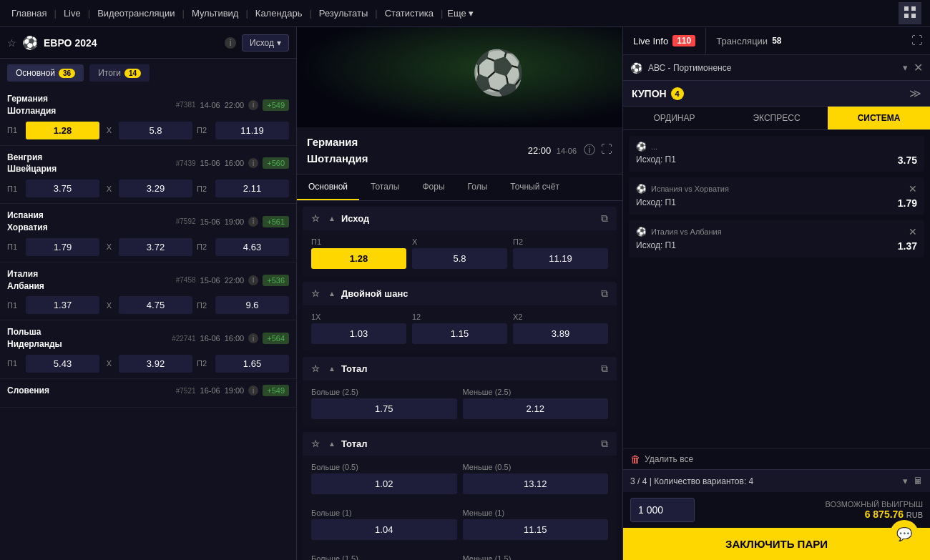 The image size is (930, 560). I want to click on odd-p1: 1.28, so click(63, 130).